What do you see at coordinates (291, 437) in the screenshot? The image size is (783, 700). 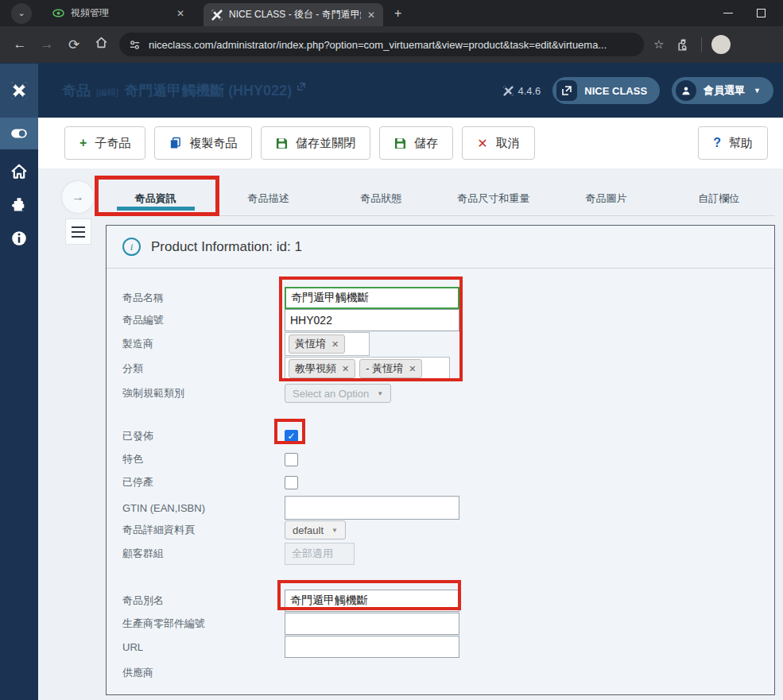 I see `published-checkbox: ✓` at bounding box center [291, 437].